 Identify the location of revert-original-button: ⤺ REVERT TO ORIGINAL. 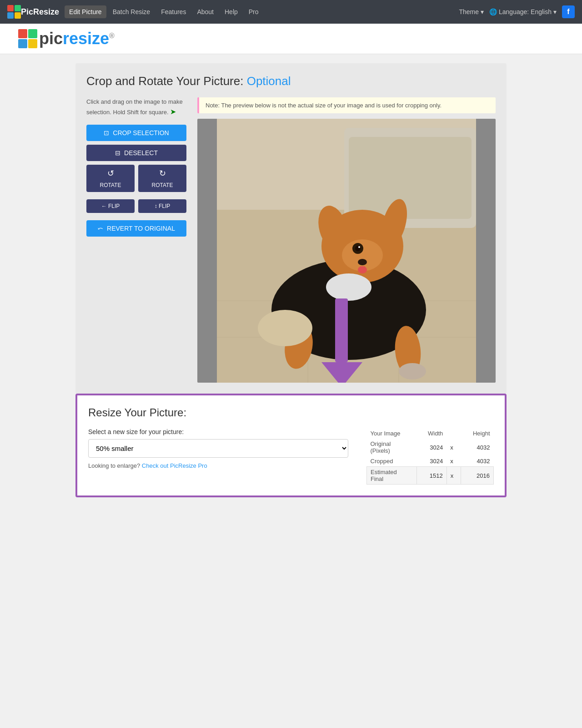
(136, 228).